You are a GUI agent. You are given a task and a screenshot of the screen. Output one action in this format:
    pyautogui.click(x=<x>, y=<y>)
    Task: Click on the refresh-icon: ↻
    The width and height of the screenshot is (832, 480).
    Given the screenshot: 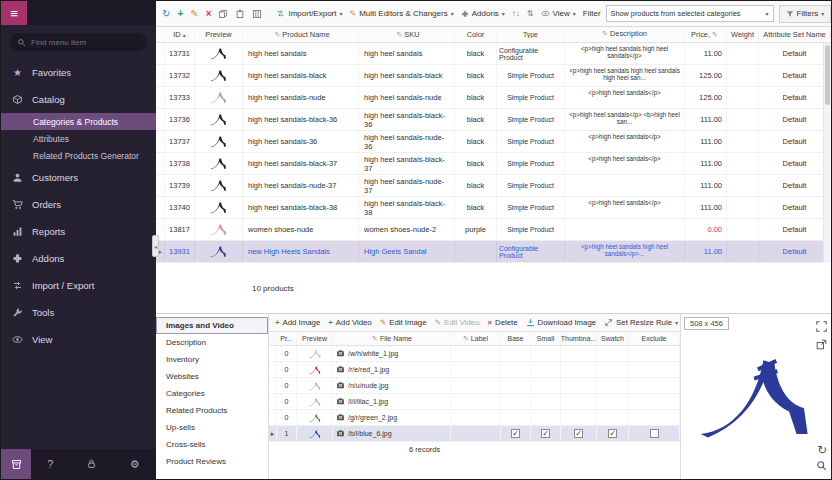 What is the action you would take?
    pyautogui.click(x=166, y=14)
    